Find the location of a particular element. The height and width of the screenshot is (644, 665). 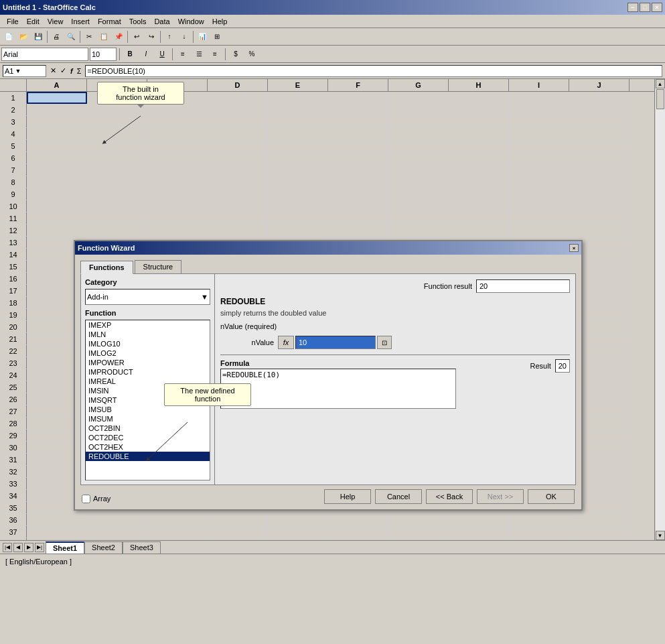

cell-I37 is located at coordinates (539, 532).